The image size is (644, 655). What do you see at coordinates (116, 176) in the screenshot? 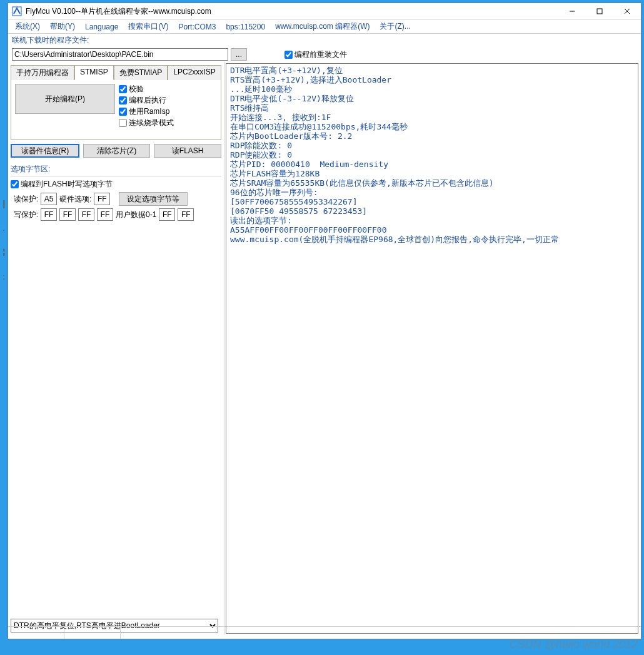
I see `divider` at bounding box center [116, 176].